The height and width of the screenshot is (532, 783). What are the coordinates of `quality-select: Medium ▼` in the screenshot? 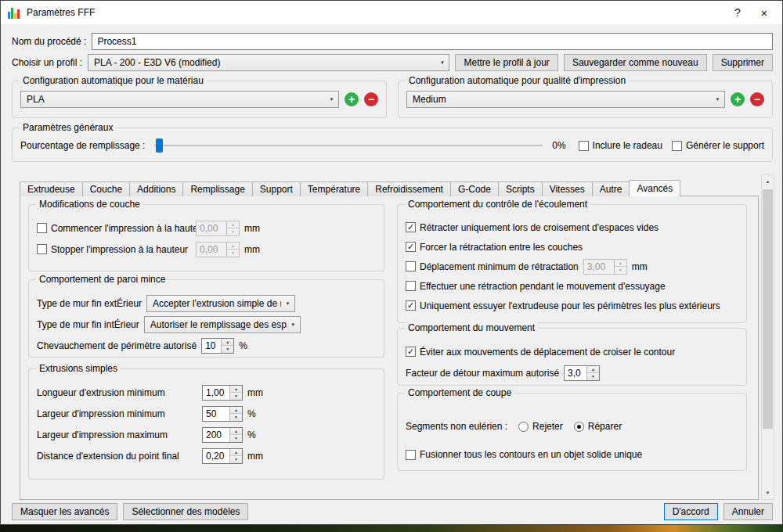 It's located at (565, 99).